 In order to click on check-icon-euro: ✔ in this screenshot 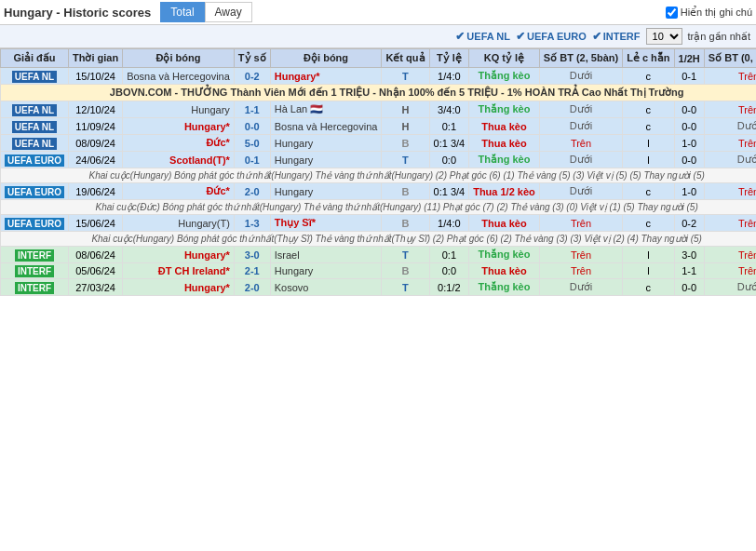, I will do `click(520, 36)`.